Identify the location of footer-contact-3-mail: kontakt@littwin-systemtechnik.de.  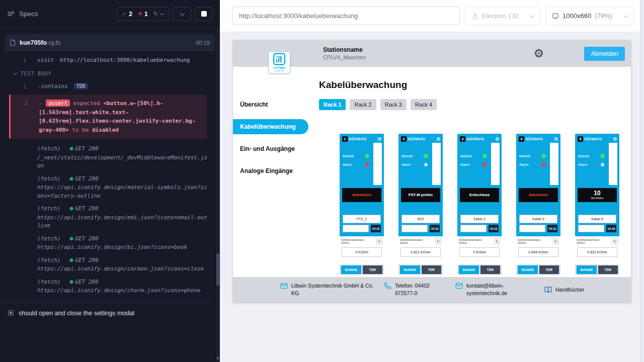
(500, 290).